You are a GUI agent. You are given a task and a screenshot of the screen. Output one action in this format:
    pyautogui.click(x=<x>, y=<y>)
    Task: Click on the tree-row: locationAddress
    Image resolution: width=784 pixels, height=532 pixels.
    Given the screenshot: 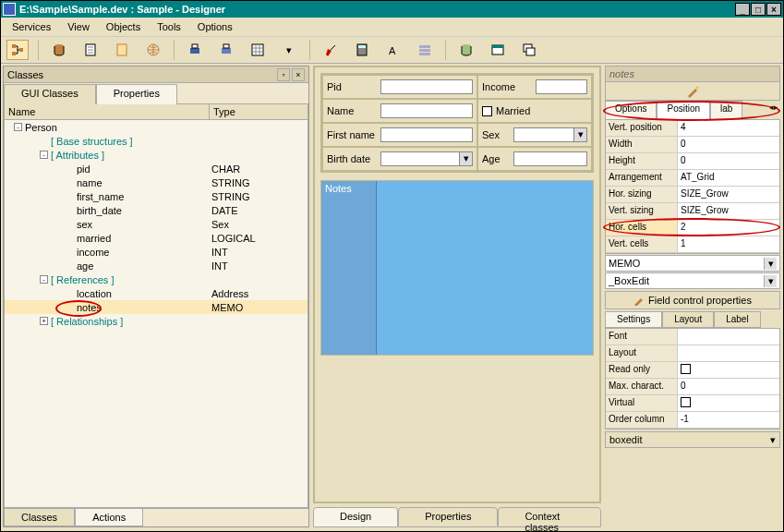 What is the action you would take?
    pyautogui.click(x=156, y=294)
    